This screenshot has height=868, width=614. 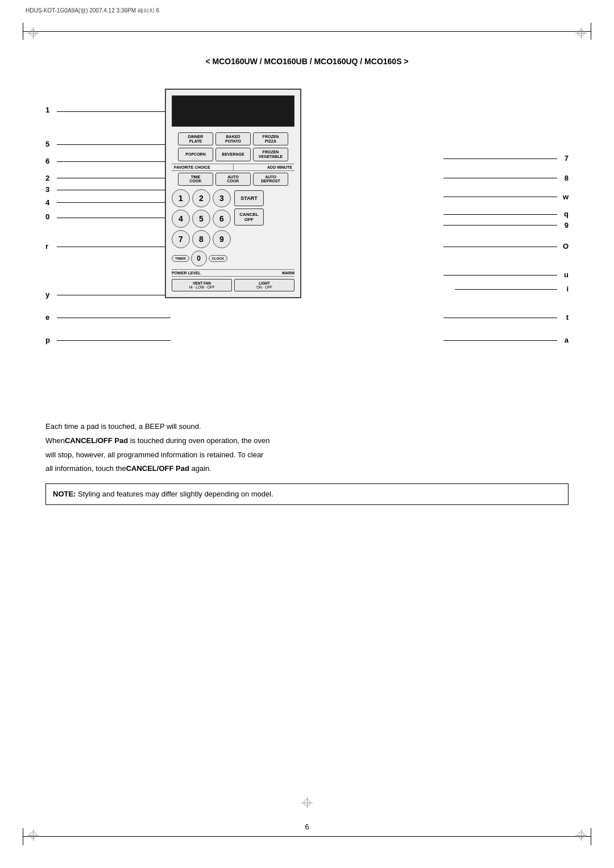 What do you see at coordinates (222, 219) in the screenshot?
I see `num-6-button: 6` at bounding box center [222, 219].